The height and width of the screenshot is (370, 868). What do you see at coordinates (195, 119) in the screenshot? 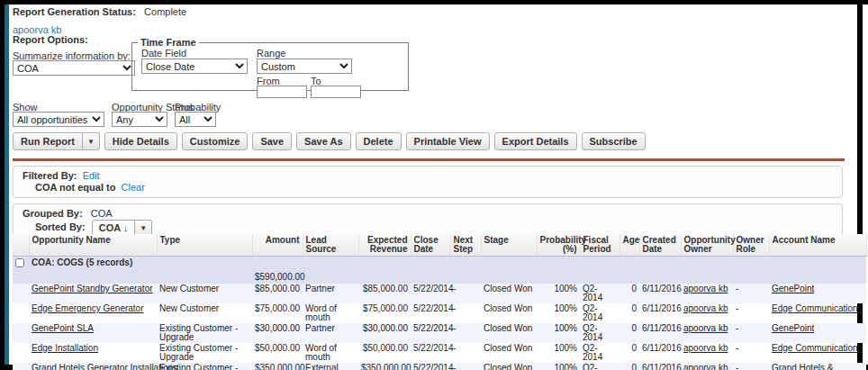
I see `probability-select: All` at bounding box center [195, 119].